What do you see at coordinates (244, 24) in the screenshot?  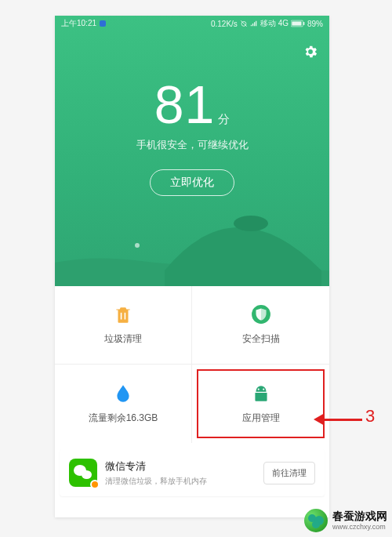 I see `alarm-off-icon` at bounding box center [244, 24].